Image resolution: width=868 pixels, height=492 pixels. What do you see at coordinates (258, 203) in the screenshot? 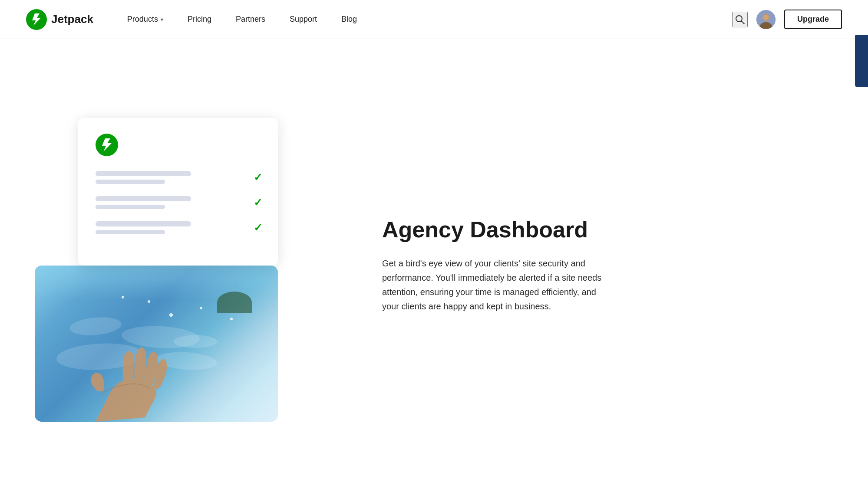
I see `checkmark-icon-2: ✓` at bounding box center [258, 203].